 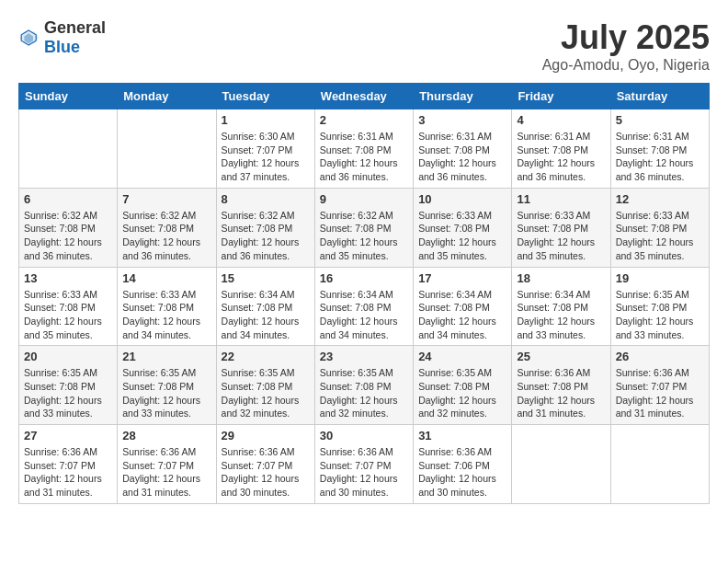 I want to click on day-number: 1, so click(x=266, y=120).